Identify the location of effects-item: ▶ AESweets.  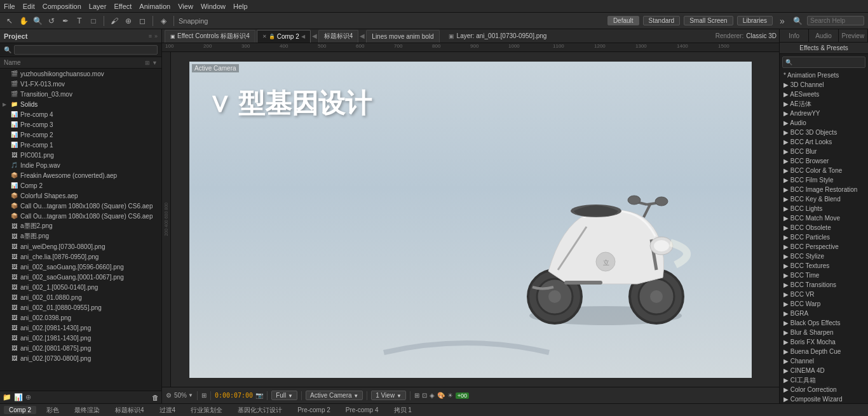
(824, 94).